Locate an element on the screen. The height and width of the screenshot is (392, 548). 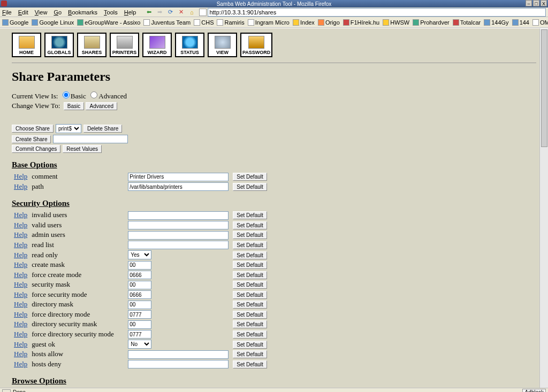
bookmark-item: Ingram Micro is located at coordinates (269, 22).